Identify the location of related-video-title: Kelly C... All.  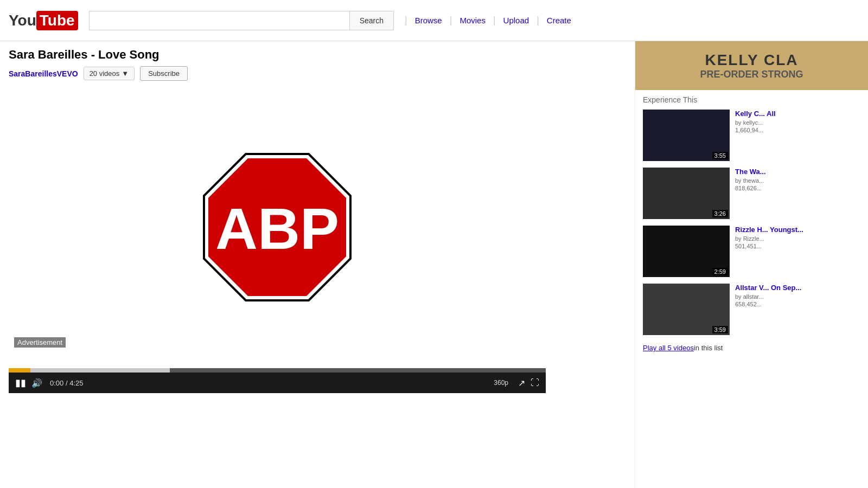
(797, 114).